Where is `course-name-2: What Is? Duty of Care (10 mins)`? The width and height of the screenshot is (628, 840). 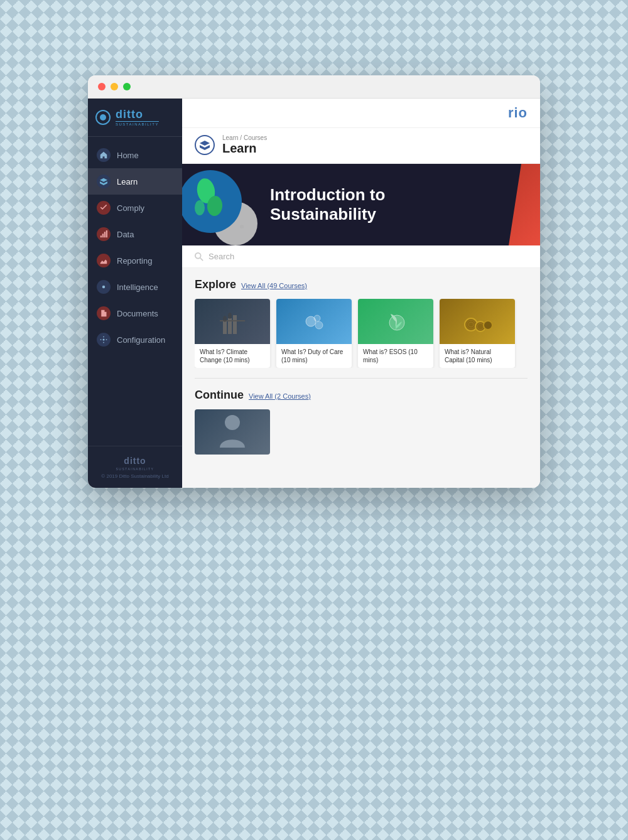
course-name-2: What Is? Duty of Care (10 mins) is located at coordinates (314, 356).